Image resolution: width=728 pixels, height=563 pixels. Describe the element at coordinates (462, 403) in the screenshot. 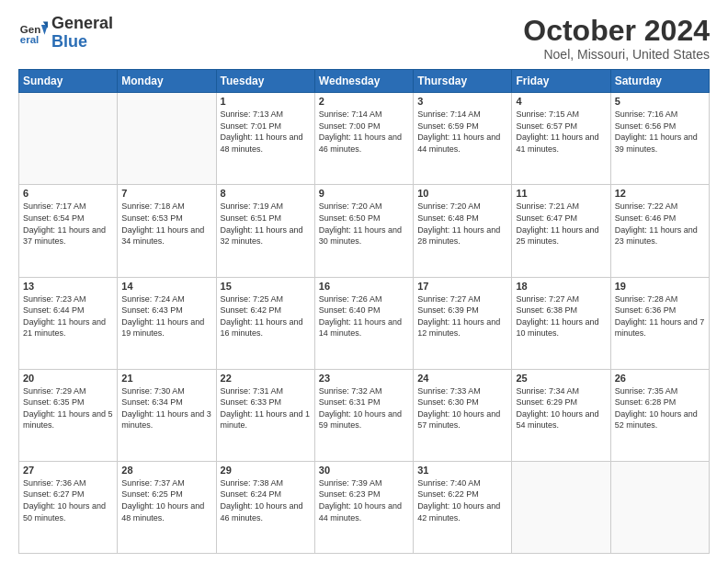

I see `sunset-text: Sunset: 6:30 PM` at that location.